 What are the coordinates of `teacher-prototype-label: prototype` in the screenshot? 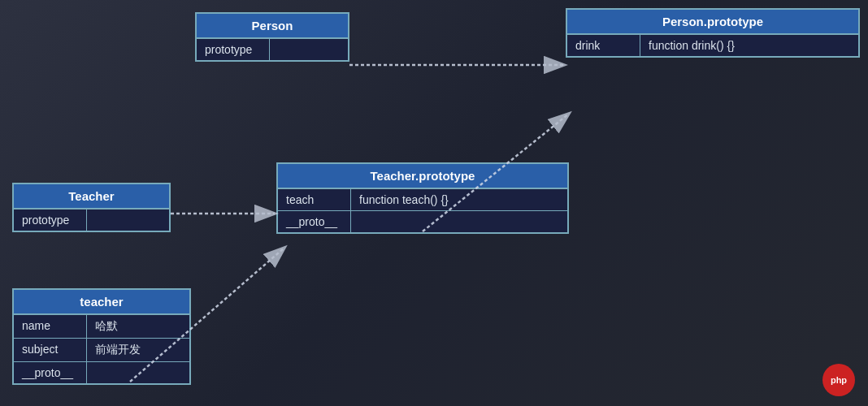 It's located at (50, 220).